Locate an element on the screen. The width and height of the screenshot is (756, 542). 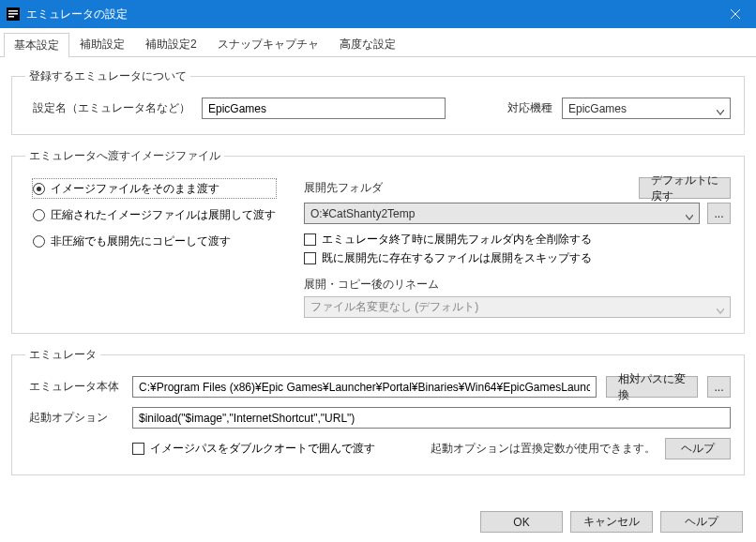
rename-label: 展開・コピー後のリネーム is located at coordinates (518, 285).